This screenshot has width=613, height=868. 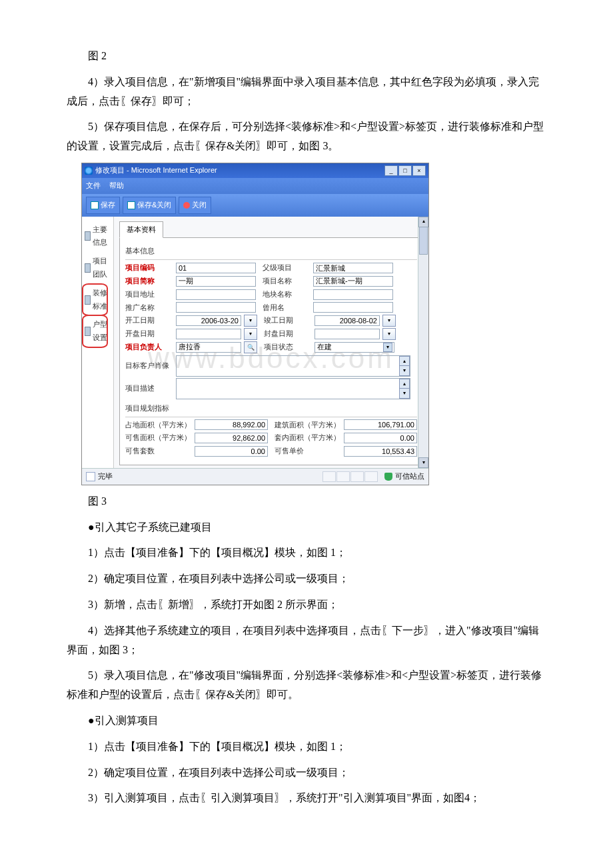 What do you see at coordinates (288, 334) in the screenshot?
I see `label-plan-date: 封盘日期` at bounding box center [288, 334].